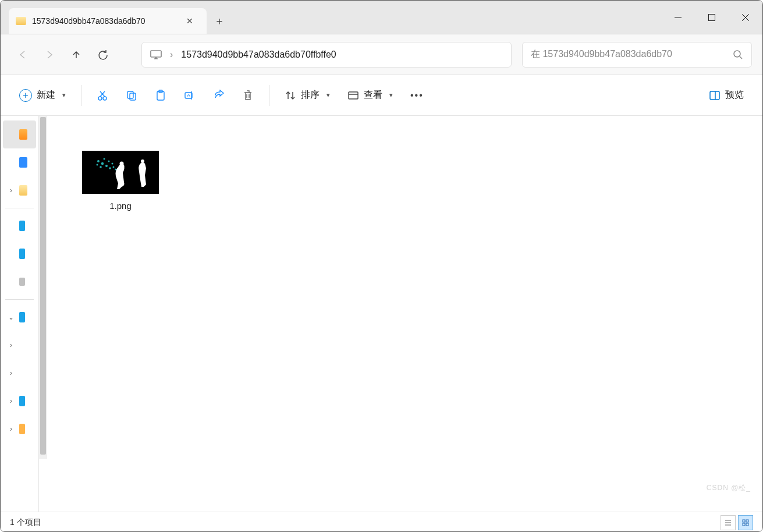 The width and height of the screenshot is (763, 532). Describe the element at coordinates (715, 95) in the screenshot. I see `preview-pane-icon` at that location.